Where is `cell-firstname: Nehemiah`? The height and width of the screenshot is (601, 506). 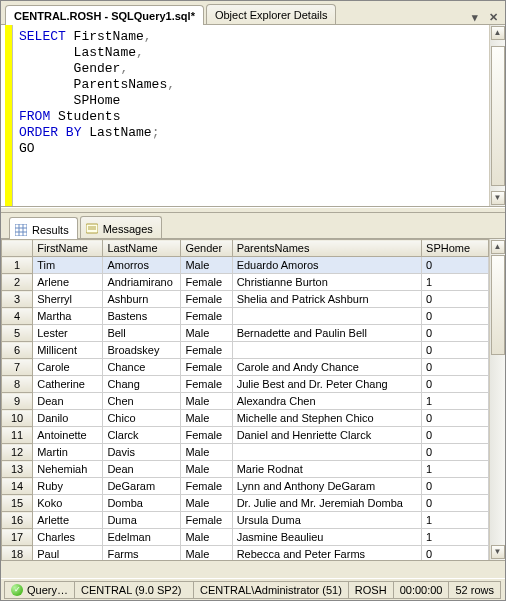 cell-firstname: Nehemiah is located at coordinates (68, 470).